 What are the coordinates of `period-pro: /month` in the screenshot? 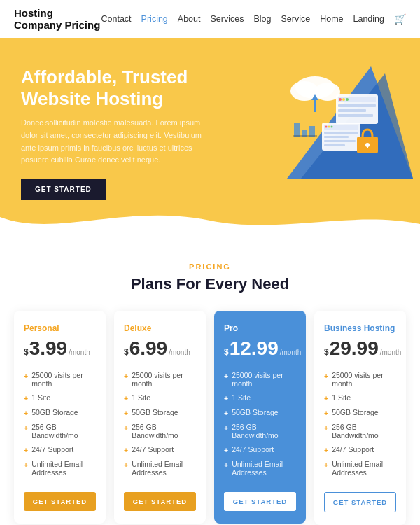 It's located at (291, 353).